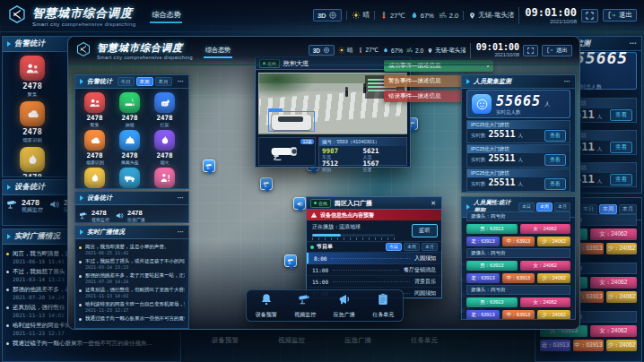 Image resolution: width=644 pixels, height=362 pixels. Describe the element at coordinates (287, 151) in the screenshot. I see `camera-thumbnail: 12条` at that location.